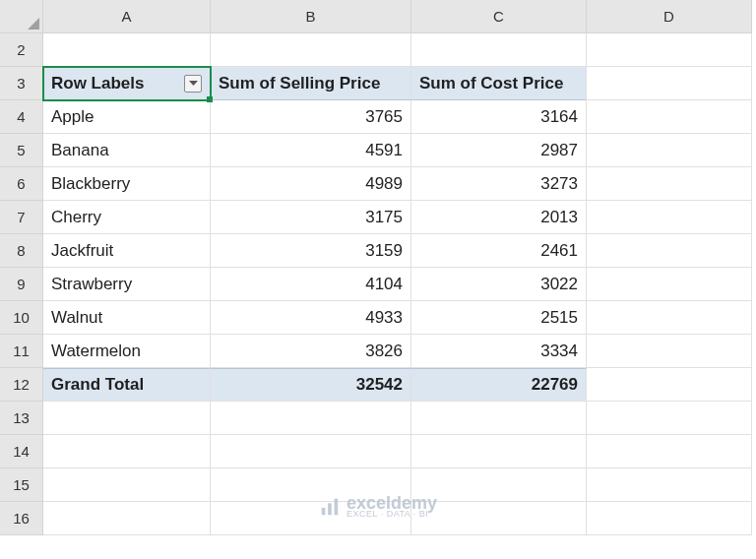 The height and width of the screenshot is (559, 756). I want to click on pivot-row-label: Apple, so click(127, 117).